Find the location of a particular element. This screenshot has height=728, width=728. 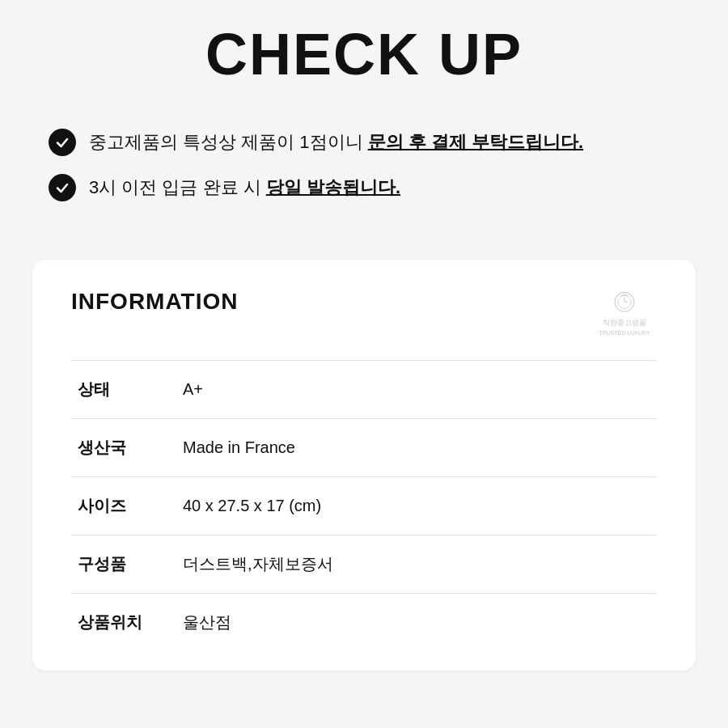

table-row: 상품위치 울산점 is located at coordinates (364, 623).